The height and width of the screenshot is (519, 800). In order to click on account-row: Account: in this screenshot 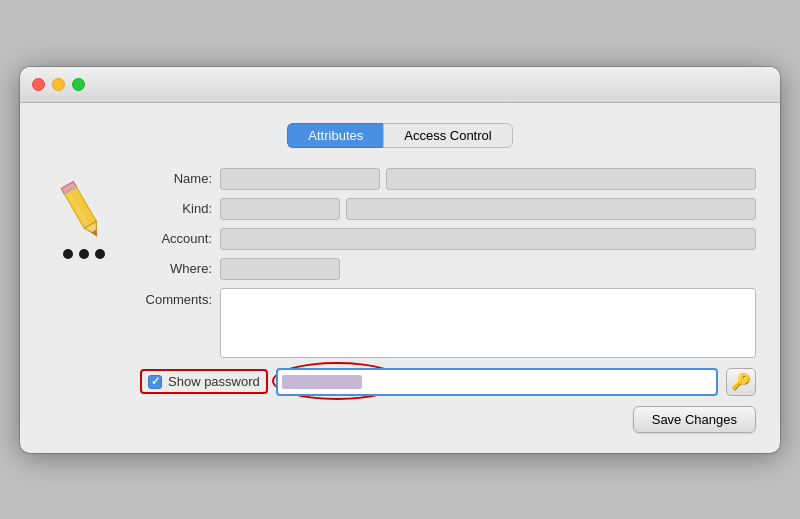, I will do `click(448, 239)`.